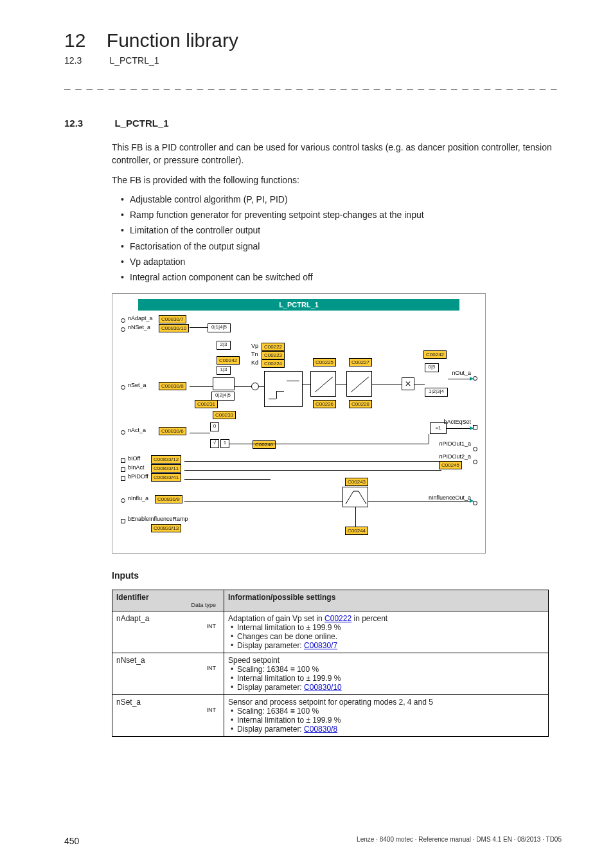  I want to click on pid-block, so click(283, 389).